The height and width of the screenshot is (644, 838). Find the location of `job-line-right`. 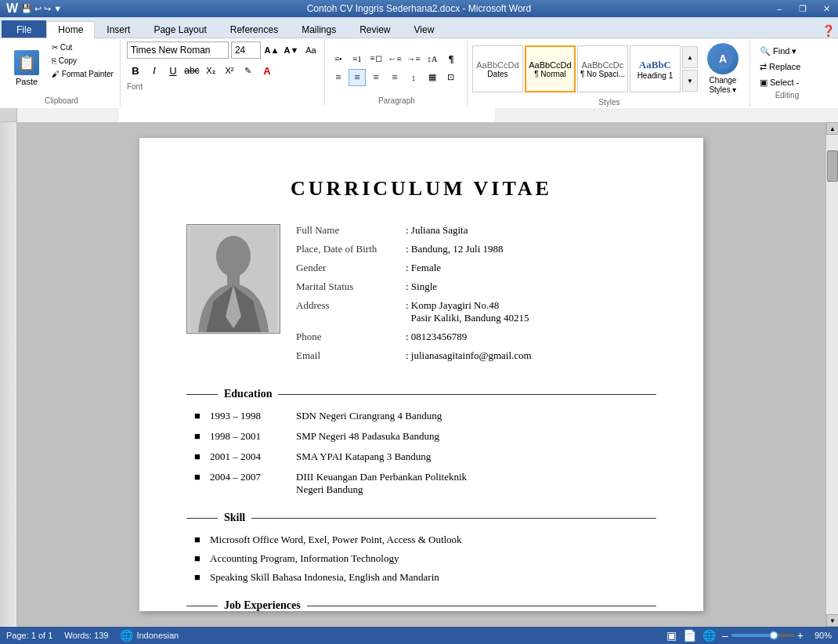

job-line-right is located at coordinates (482, 606).